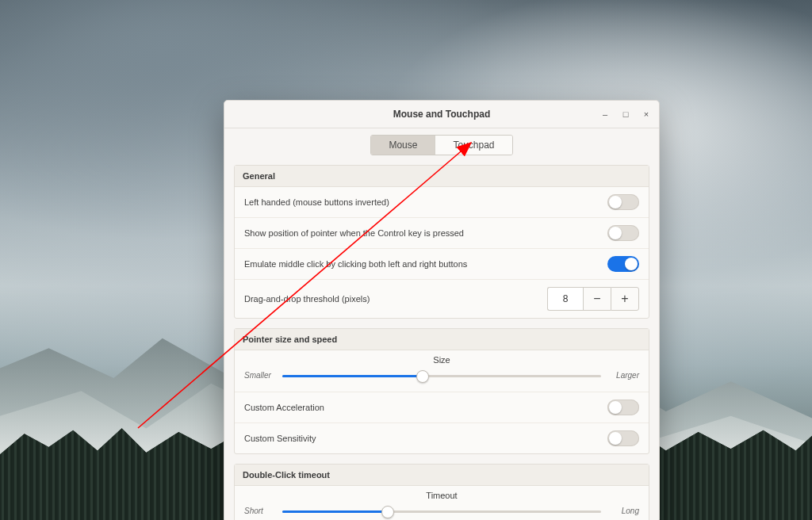 The height and width of the screenshot is (520, 812). Describe the element at coordinates (473, 145) in the screenshot. I see `tab-touchpad: Touchpad` at that location.